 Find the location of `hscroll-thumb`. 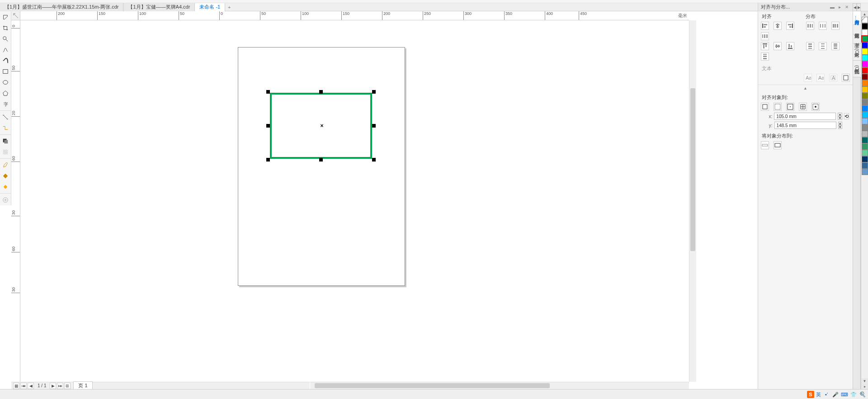

hscroll-thumb is located at coordinates (432, 385).